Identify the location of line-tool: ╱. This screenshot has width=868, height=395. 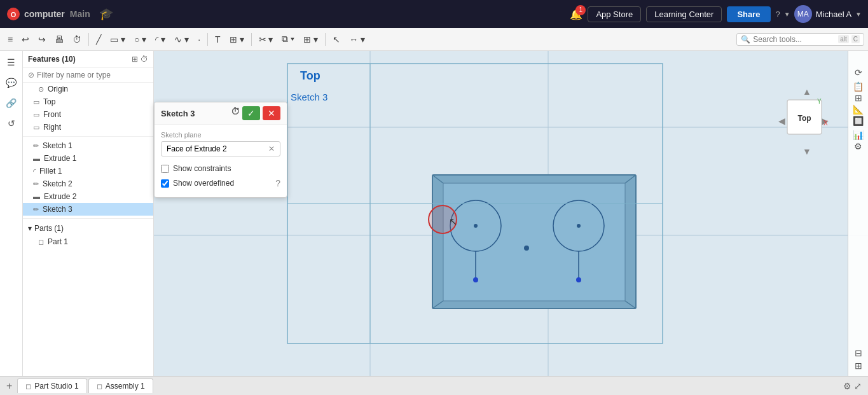
(99, 39).